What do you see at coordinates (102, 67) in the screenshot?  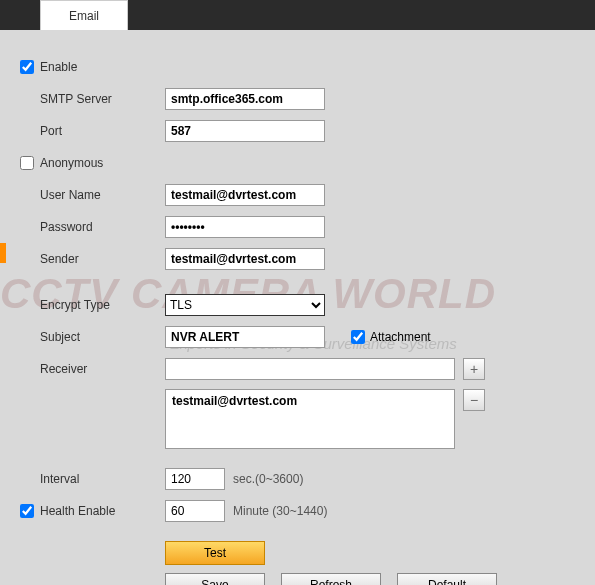 I see `enable-label: Enable` at bounding box center [102, 67].